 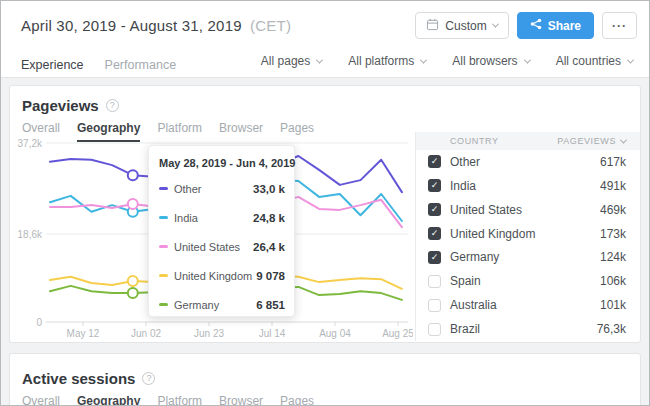 I want to click on svg-text: 18,6k, so click(x=30, y=234).